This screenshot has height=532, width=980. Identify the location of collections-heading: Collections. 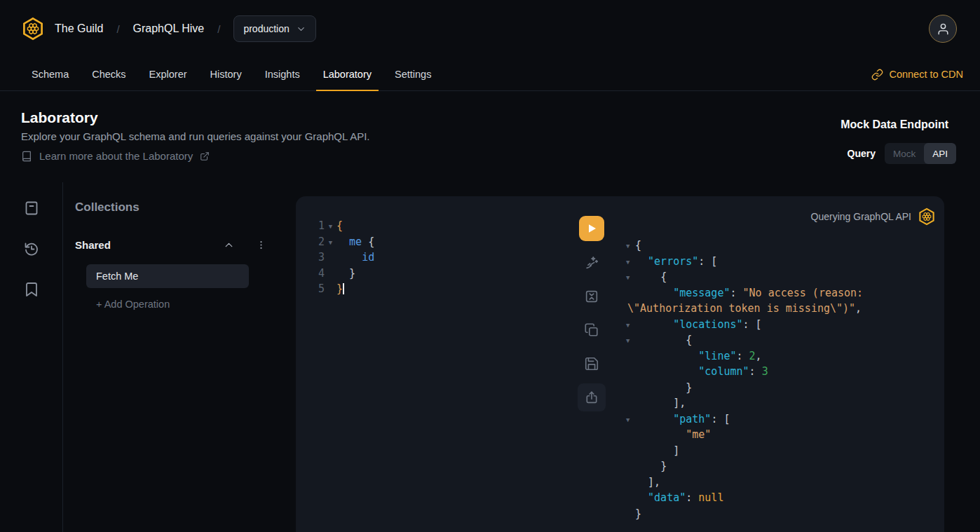
(107, 207).